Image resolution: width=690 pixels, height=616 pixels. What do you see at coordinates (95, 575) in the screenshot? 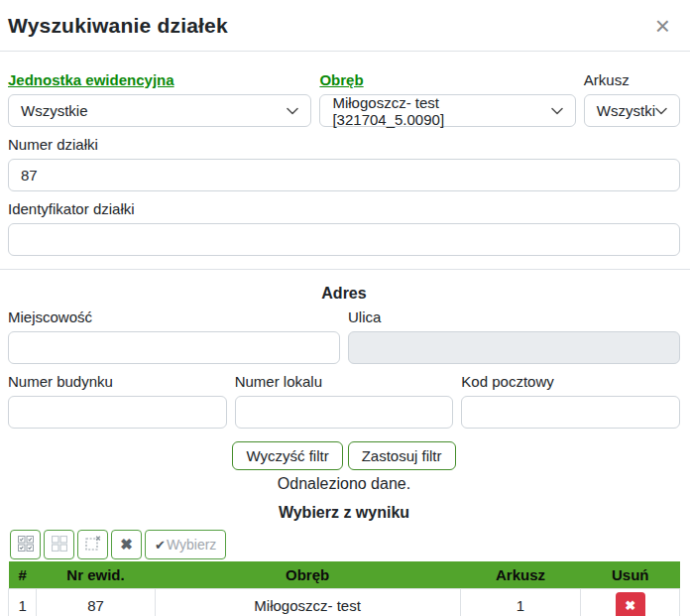
I see `col-header-nr-ewid: Nr ewid.` at bounding box center [95, 575].